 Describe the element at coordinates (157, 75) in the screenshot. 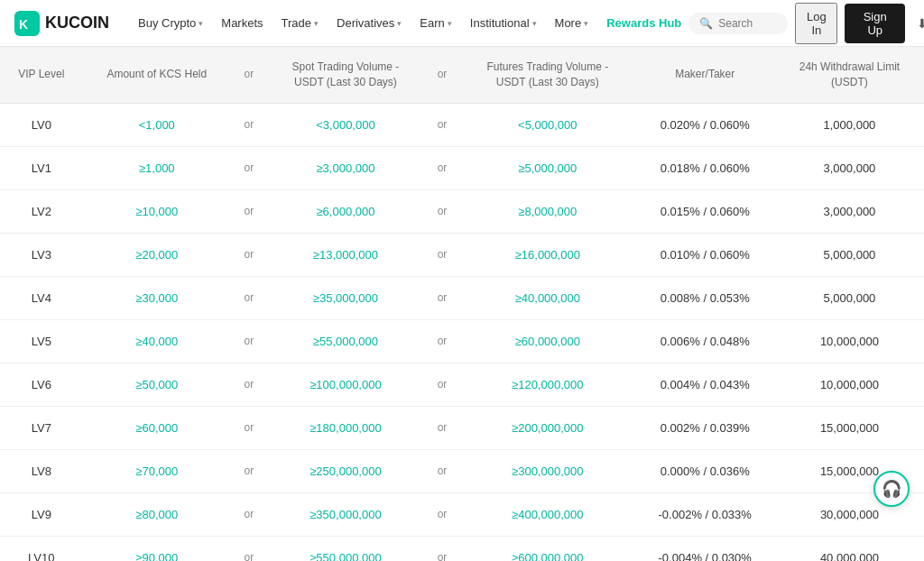

I see `col-kcs-held: Amount of KCS Held` at that location.